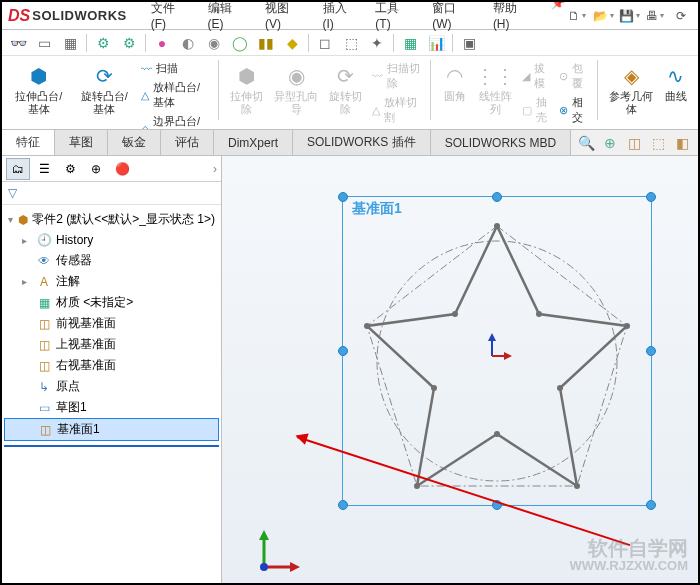 The width and height of the screenshot is (700, 585). I want to click on tree-annotations: ▸A 注解, so click(112, 282).